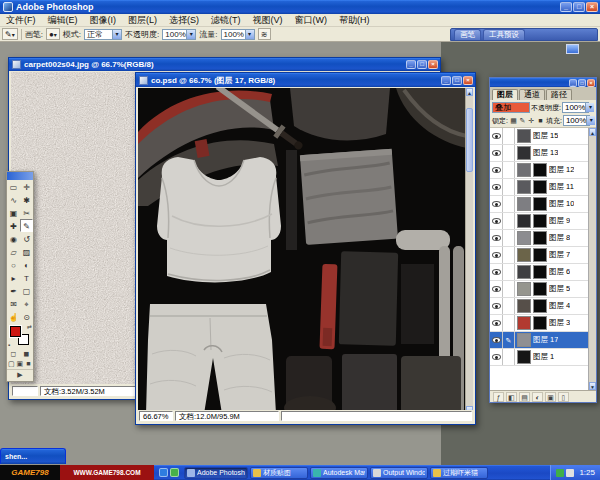 Image resolution: width=600 pixels, height=480 pixels. What do you see at coordinates (539, 222) in the screenshot?
I see `layer-row: 图层 9` at bounding box center [539, 222].